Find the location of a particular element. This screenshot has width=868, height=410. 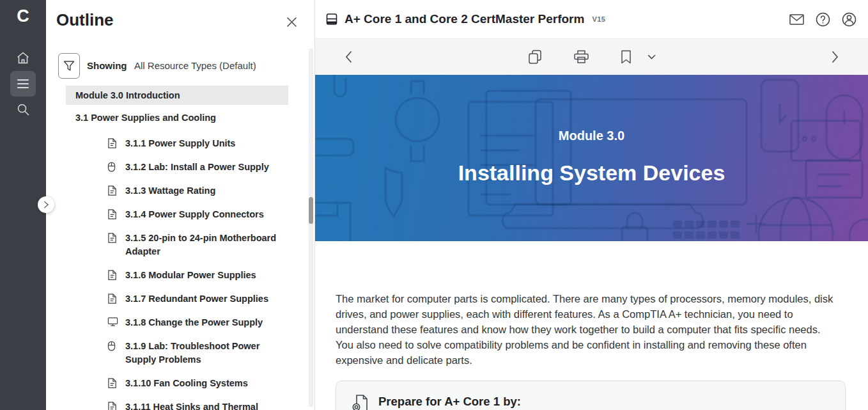

list-item-label: 3.1.5 20-pin to 24-pin Motherboard Adapt… is located at coordinates (203, 245).